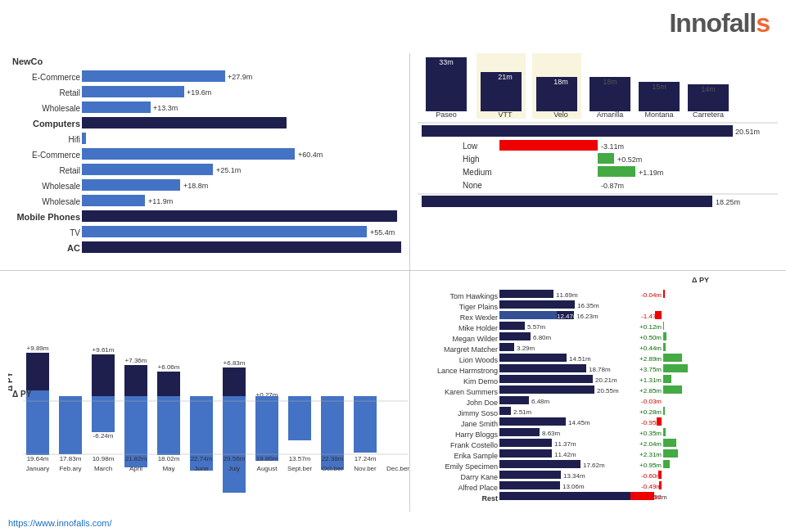  Describe the element at coordinates (479, 307) in the screenshot. I see `svg-text: Tiger Plains` at that location.